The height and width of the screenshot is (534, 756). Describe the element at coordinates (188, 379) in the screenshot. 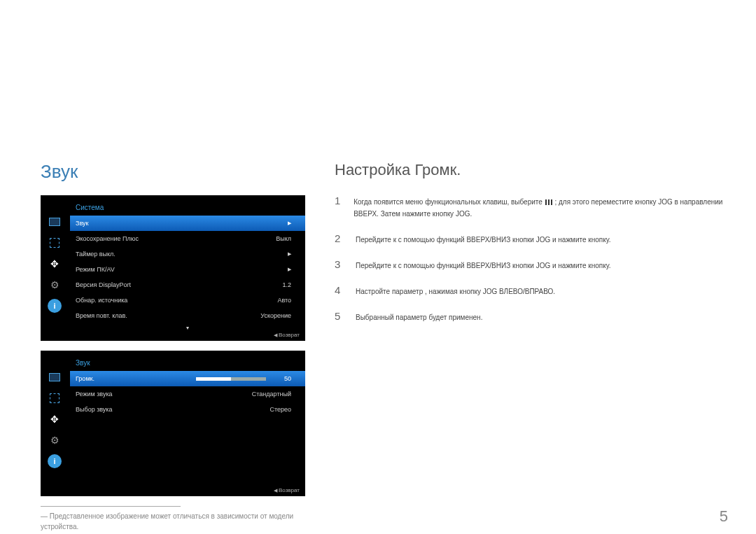

I see `osd-row: Громк. 50` at that location.